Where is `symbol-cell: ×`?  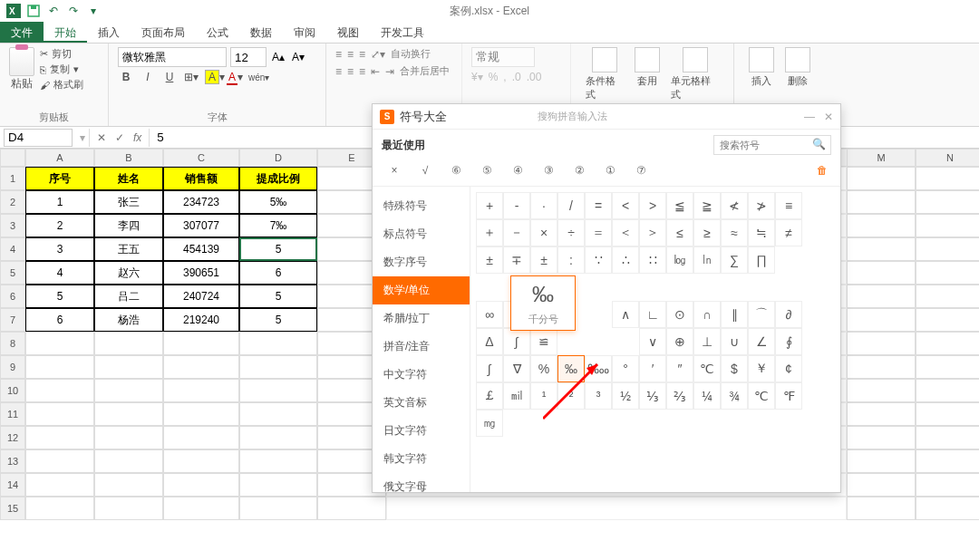 symbol-cell: × is located at coordinates (544, 233).